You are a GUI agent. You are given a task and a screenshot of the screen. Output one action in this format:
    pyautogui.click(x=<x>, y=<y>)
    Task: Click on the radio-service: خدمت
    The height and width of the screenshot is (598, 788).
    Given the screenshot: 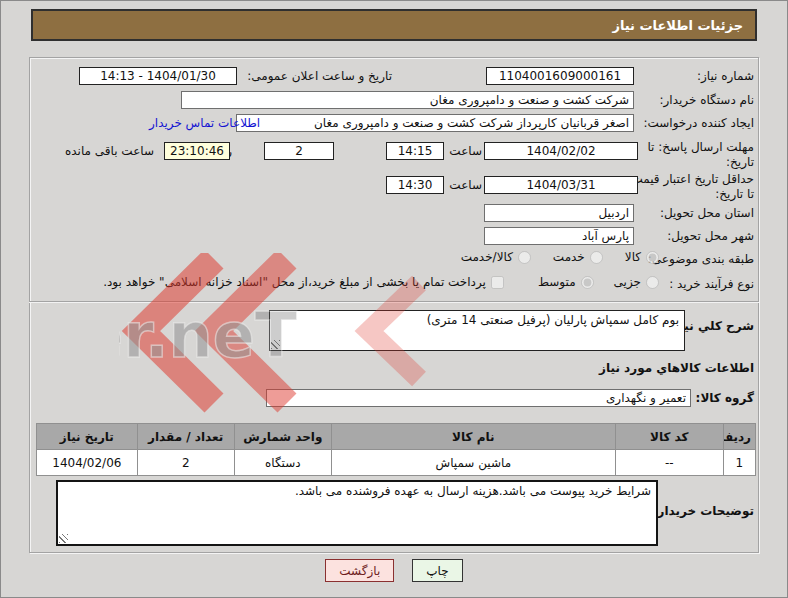 What is the action you would take?
    pyautogui.click(x=578, y=257)
    